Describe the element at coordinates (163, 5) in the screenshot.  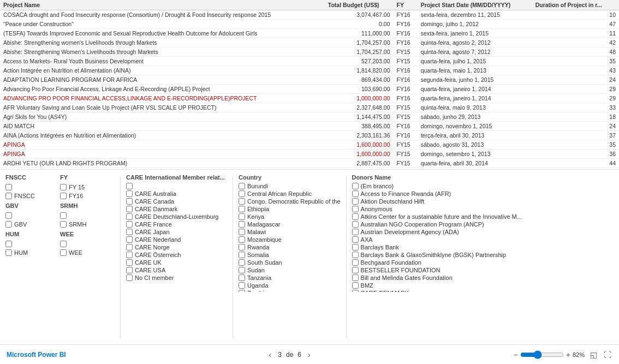
I see `col-project-name: Project Name` at that location.